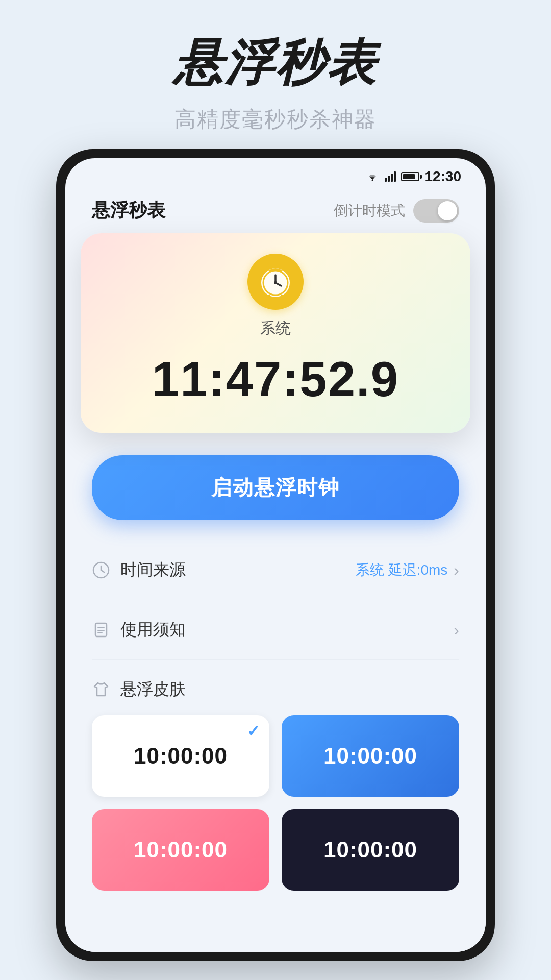  Describe the element at coordinates (181, 850) in the screenshot. I see `skin-card-pink: 10:00:00` at that location.